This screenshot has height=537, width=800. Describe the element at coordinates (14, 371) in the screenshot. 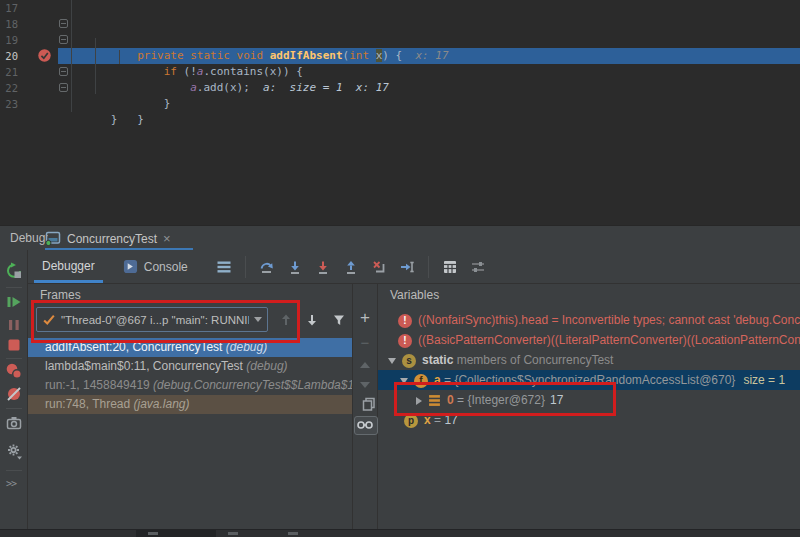

I see `view-breakpoints-icon` at that location.